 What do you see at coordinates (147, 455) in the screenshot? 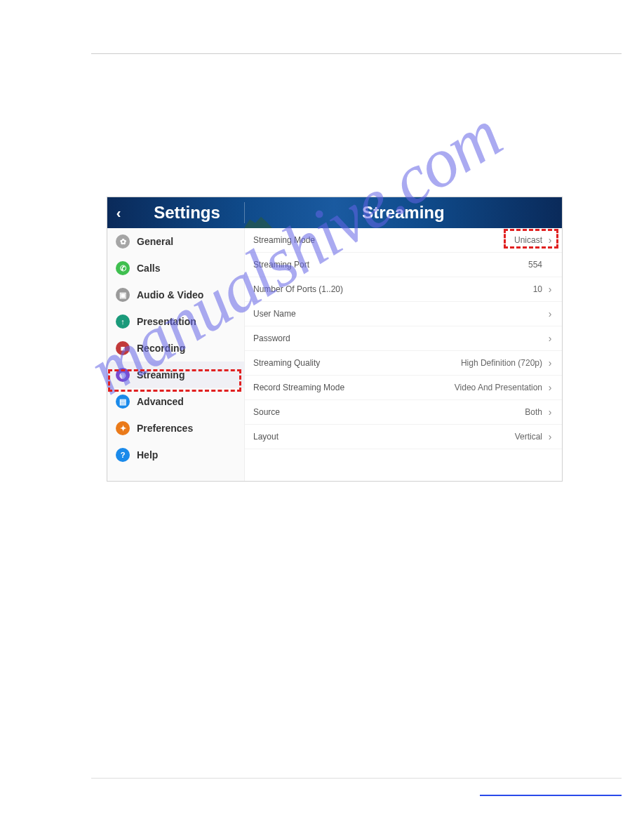
I see `sidebar-item-label: Help` at bounding box center [147, 455].